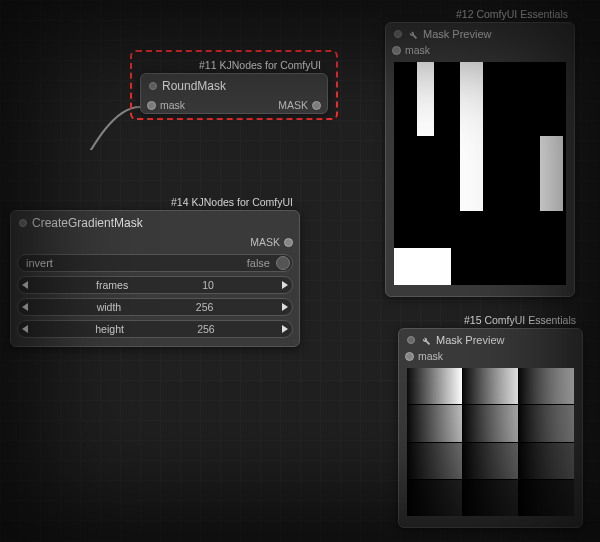  What do you see at coordinates (110, 329) in the screenshot?
I see `widget-label: height` at bounding box center [110, 329].